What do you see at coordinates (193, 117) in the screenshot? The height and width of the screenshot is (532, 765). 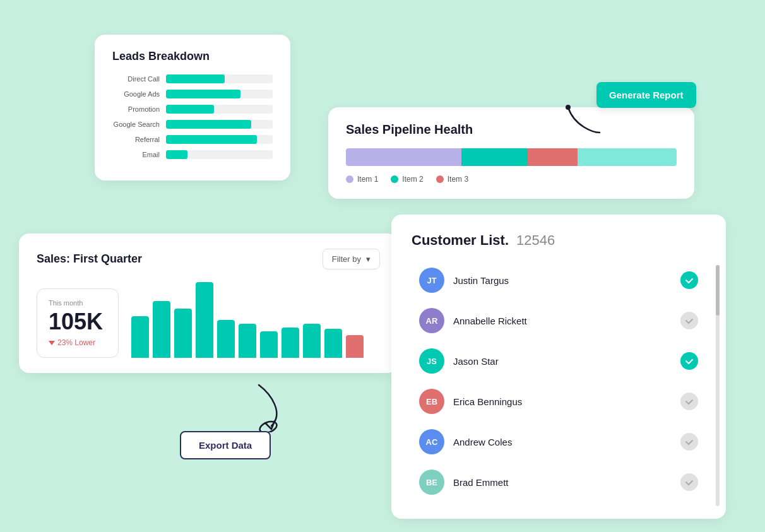 I see `leads-bars: Direct Call Google Ads Promotion Google …` at bounding box center [193, 117].